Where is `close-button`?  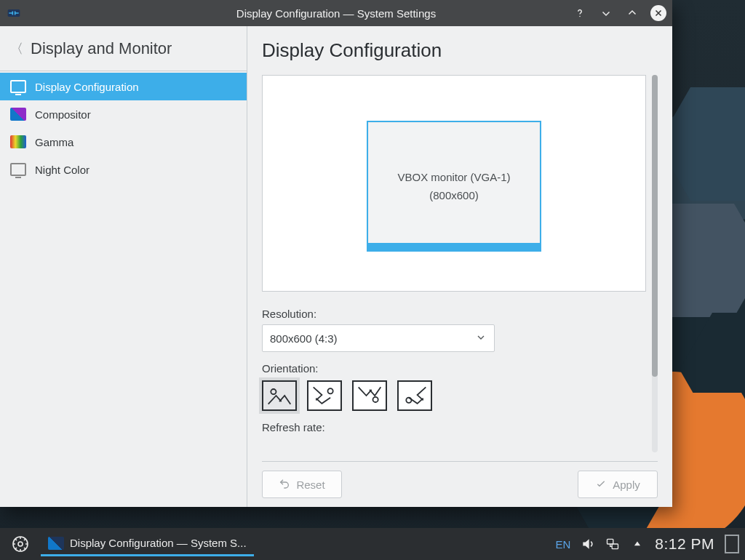
close-button is located at coordinates (658, 13).